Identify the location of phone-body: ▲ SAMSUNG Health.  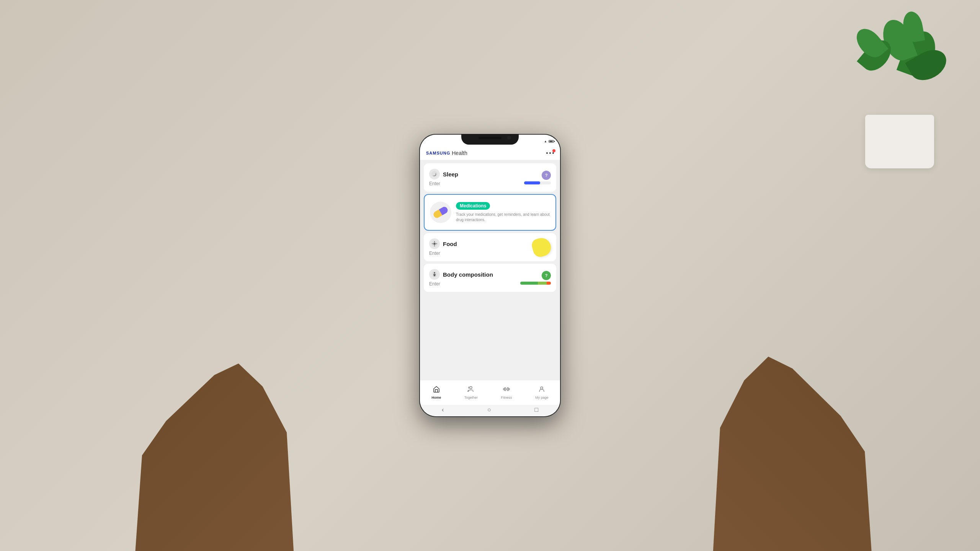
(490, 276).